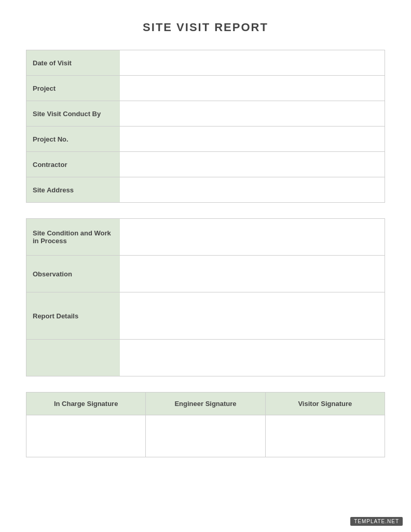 This screenshot has height=532, width=411. What do you see at coordinates (73, 139) in the screenshot?
I see `label-project-no: Project No.` at bounding box center [73, 139].